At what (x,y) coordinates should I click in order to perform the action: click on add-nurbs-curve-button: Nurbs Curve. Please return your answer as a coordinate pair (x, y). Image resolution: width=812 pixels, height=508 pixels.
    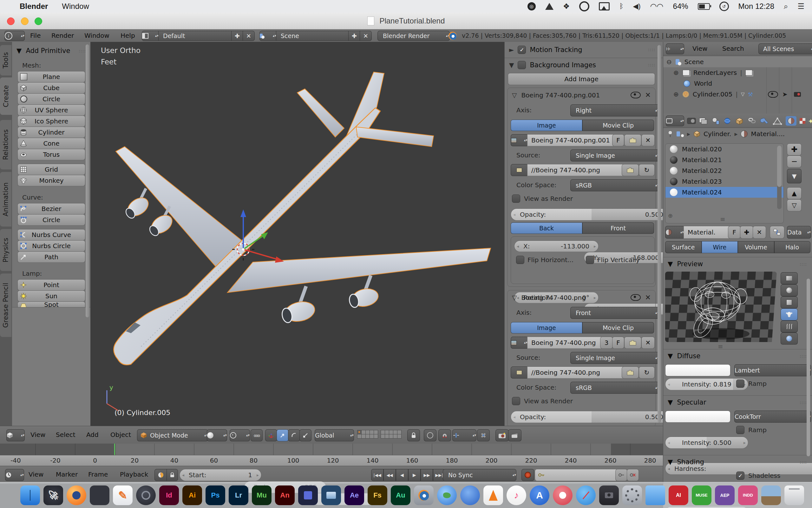
    Looking at the image, I should click on (51, 235).